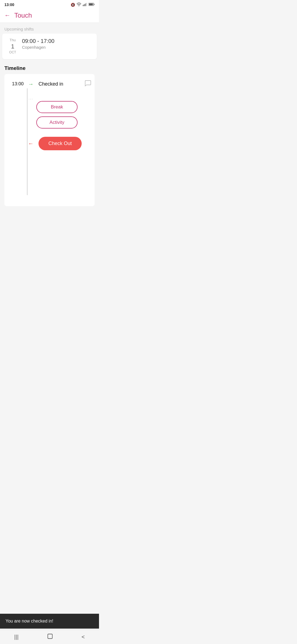 Image resolution: width=297 pixels, height=644 pixels. I want to click on timeline-container: 13:00 → Checked in ··· Break Activity ← …, so click(50, 140).